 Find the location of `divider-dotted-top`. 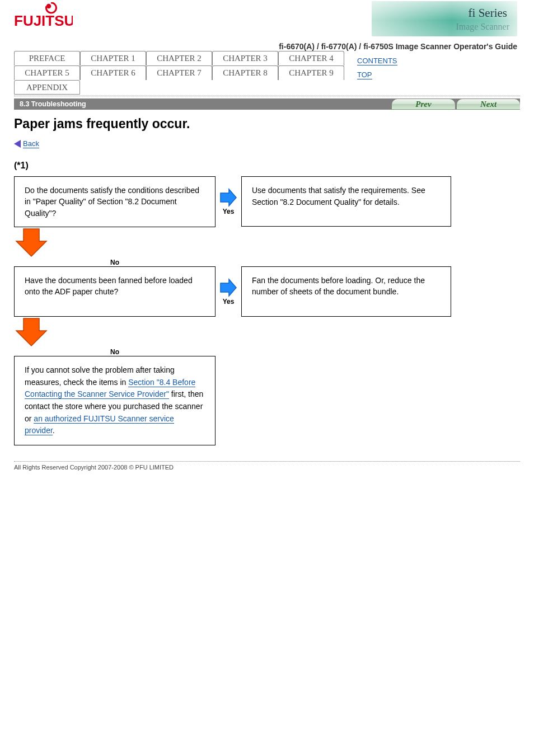

divider-dotted-top is located at coordinates (267, 96).